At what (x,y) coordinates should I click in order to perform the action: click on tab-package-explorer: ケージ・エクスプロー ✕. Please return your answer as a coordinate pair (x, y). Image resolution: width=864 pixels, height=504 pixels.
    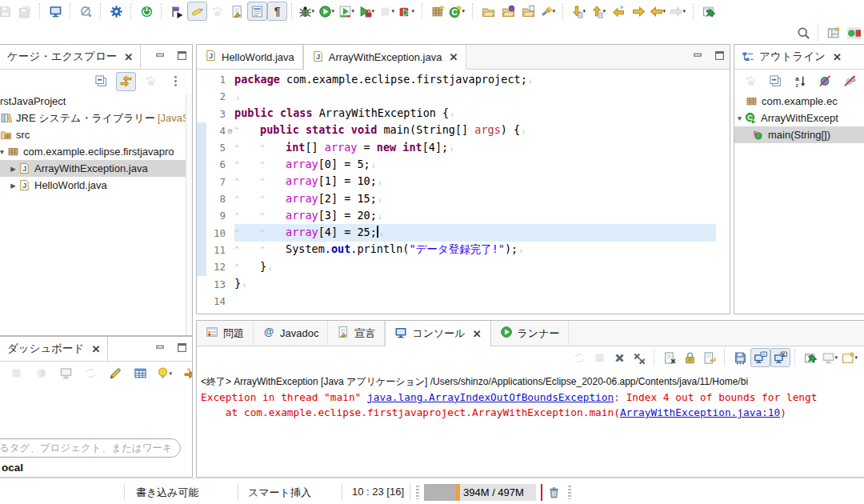
    Looking at the image, I should click on (70, 57).